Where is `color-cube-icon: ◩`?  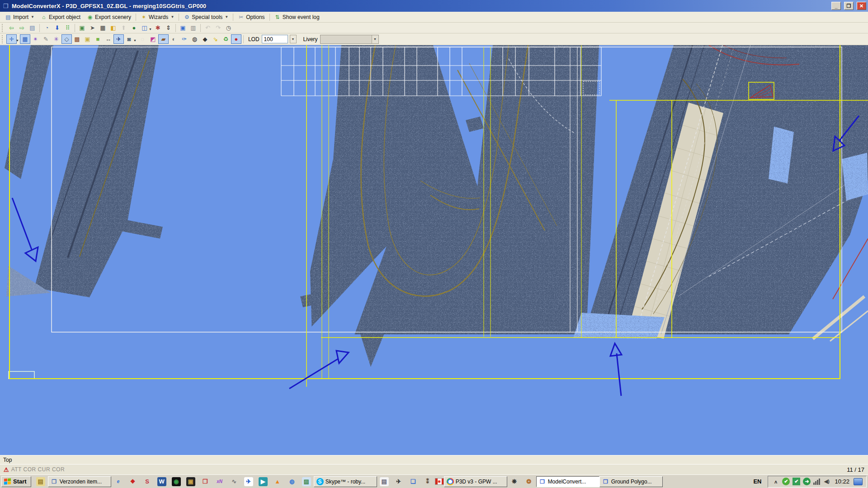 color-cube-icon: ◩ is located at coordinates (153, 39).